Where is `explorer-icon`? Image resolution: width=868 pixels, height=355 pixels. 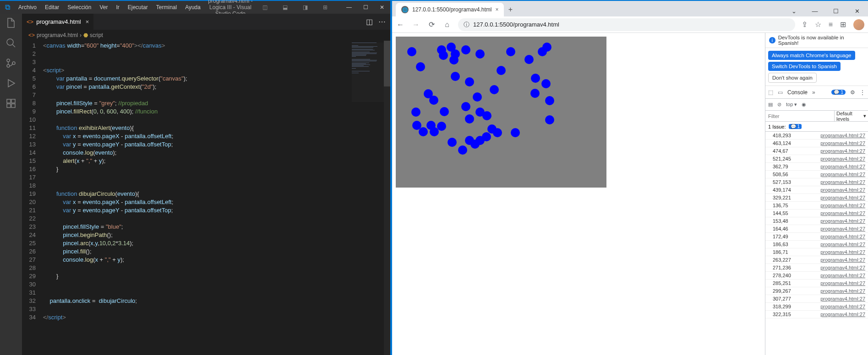
explorer-icon is located at coordinates (11, 23).